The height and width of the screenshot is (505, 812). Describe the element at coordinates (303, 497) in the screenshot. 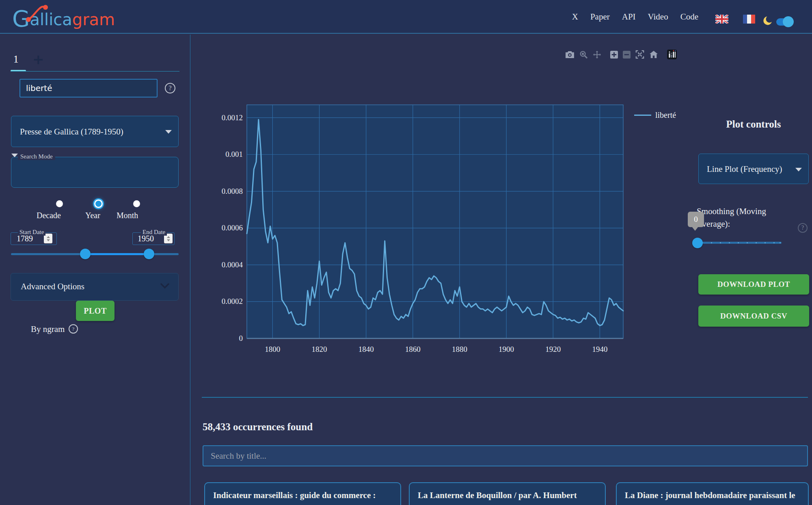

I see `result-card-title: Indicateur marseillais : guide du commer…` at that location.